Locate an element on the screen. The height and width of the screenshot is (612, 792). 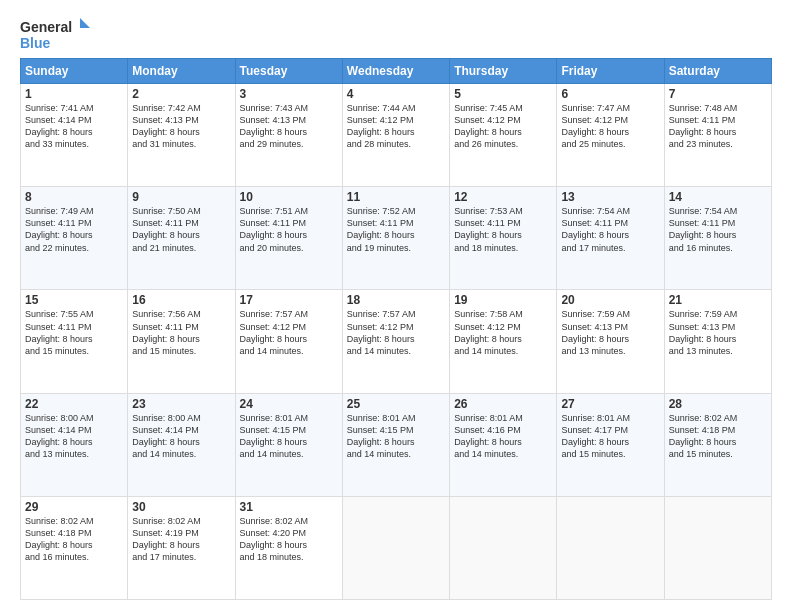
calendar-cell: 8 Sunrise: 7:49 AM Sunset: 4:11 PM Dayli… is located at coordinates (74, 238).